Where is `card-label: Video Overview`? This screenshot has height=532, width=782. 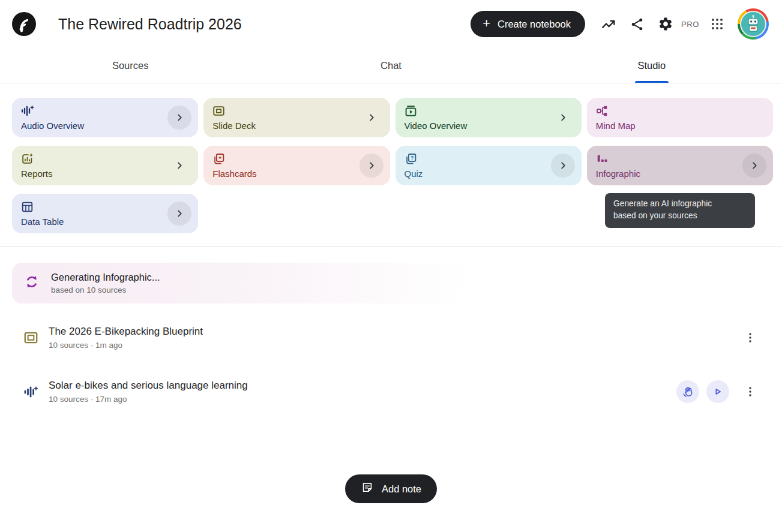
card-label: Video Overview is located at coordinates (436, 126).